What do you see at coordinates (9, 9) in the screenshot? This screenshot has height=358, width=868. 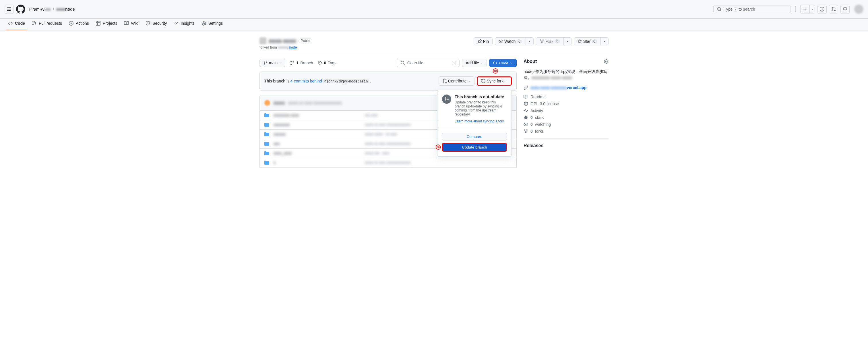 I see `hamburger-button` at bounding box center [9, 9].